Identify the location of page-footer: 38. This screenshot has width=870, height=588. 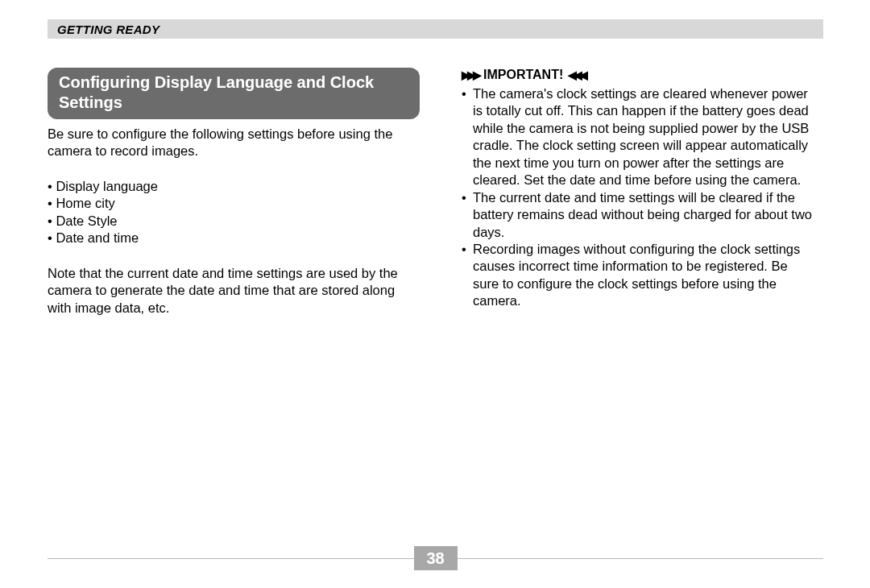
(435, 558).